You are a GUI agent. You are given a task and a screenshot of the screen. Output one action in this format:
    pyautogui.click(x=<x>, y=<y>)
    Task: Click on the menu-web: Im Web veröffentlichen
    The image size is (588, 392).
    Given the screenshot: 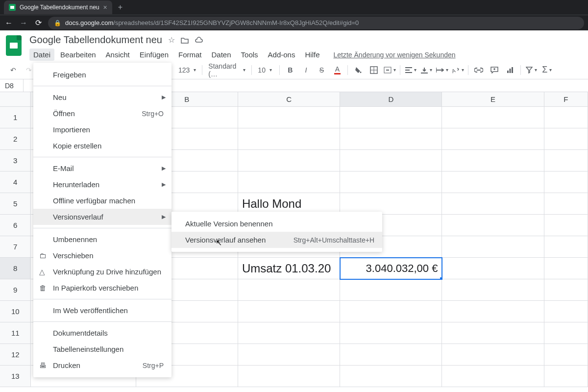 What is the action you would take?
    pyautogui.click(x=102, y=311)
    